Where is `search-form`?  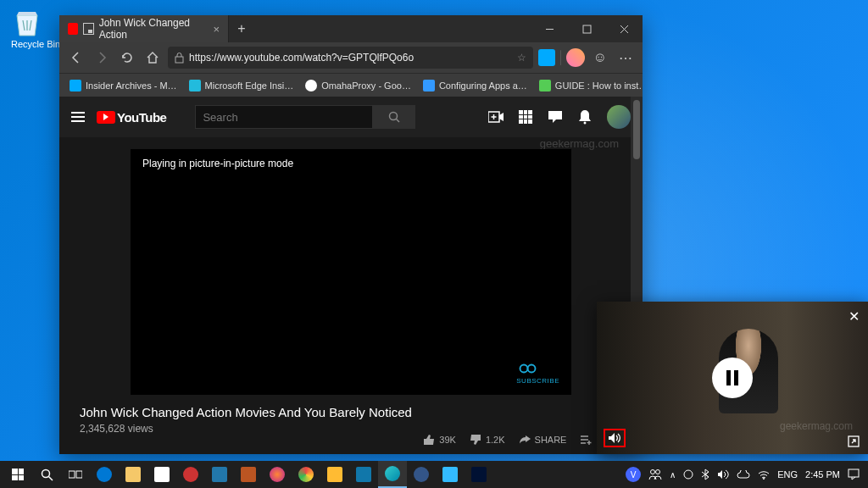 search-form is located at coordinates (305, 117).